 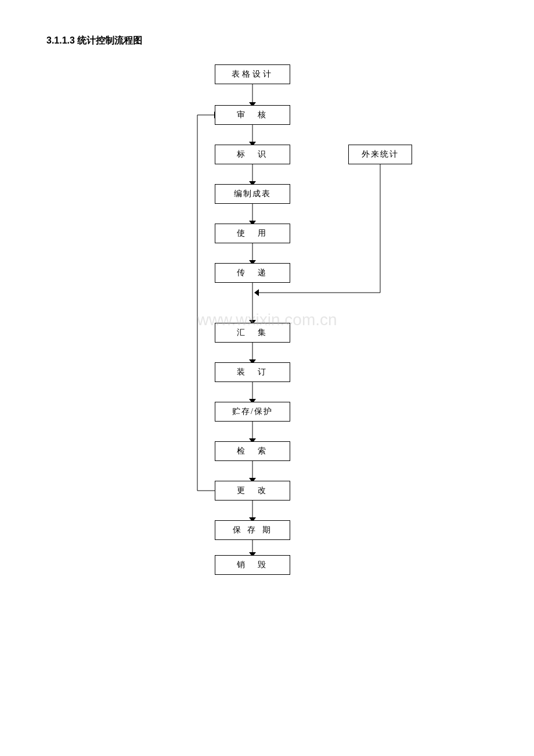 I want to click on box-baocunqi: 保 存 期, so click(x=252, y=530).